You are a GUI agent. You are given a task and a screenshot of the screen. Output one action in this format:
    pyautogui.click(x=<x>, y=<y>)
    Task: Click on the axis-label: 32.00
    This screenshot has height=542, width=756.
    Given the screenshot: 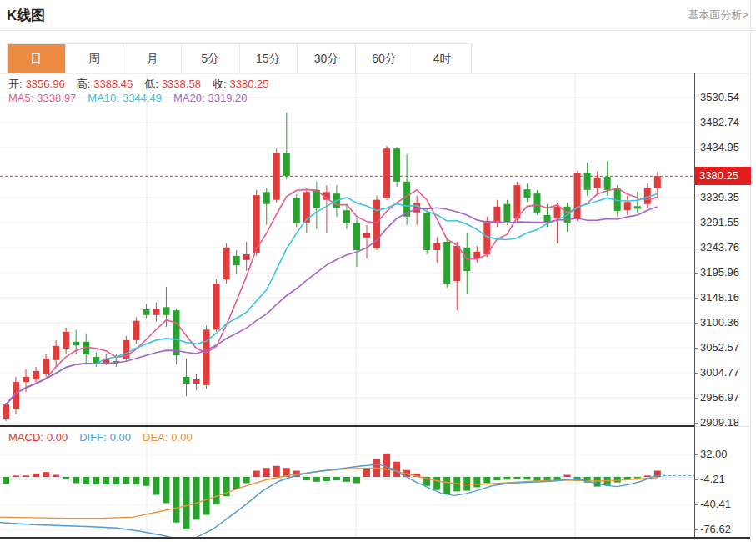 What is the action you would take?
    pyautogui.click(x=713, y=454)
    